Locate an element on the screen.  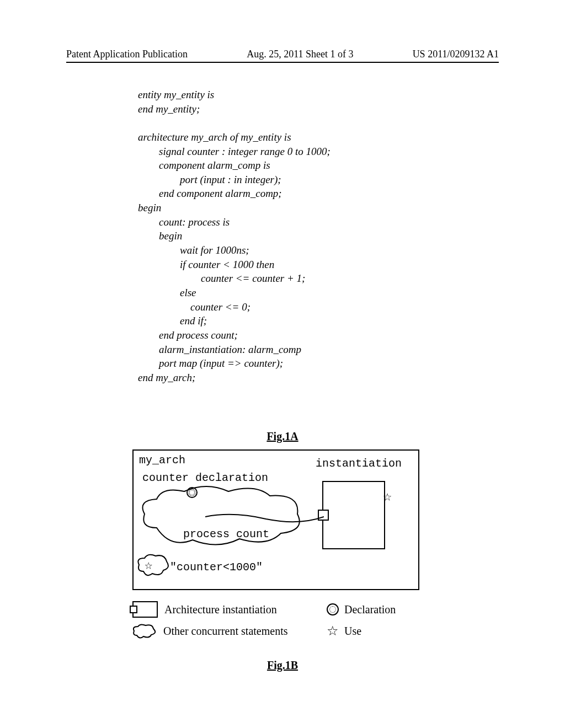
instantiation-block-icon: ☆ is located at coordinates (354, 515).